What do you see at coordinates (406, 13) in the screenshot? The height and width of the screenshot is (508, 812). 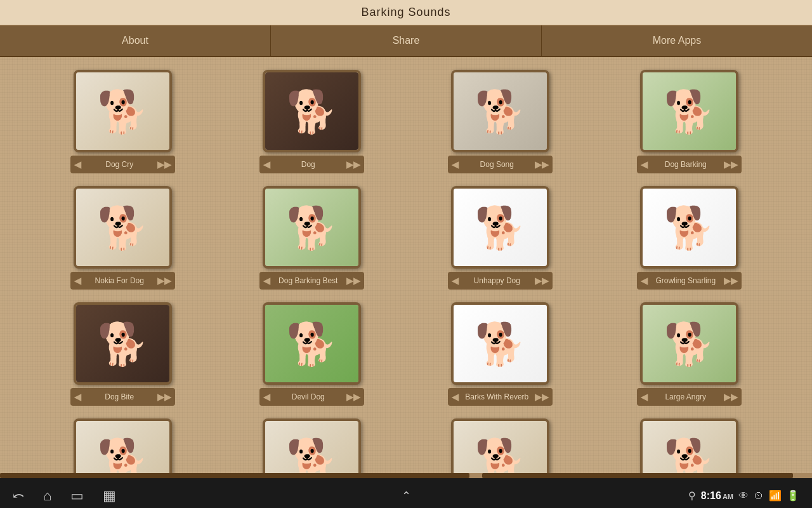 I see `title-bar: Barking Sounds` at bounding box center [406, 13].